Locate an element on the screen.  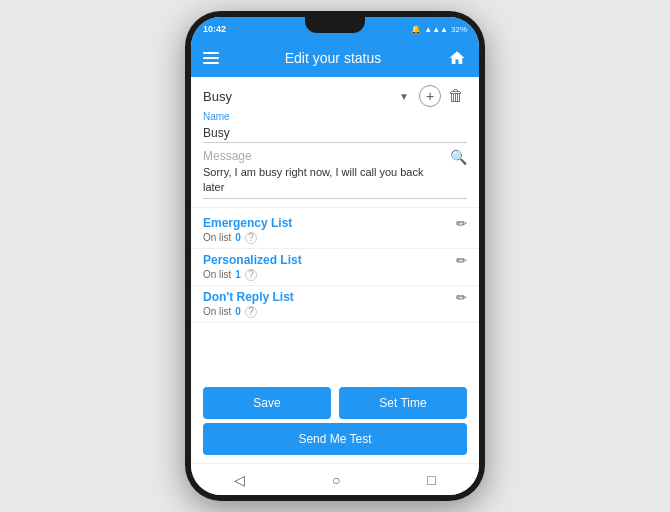
form-area: Busy Away Do Not Disturb Custom ▼ + 🗑 Na… is located at coordinates (335, 142).